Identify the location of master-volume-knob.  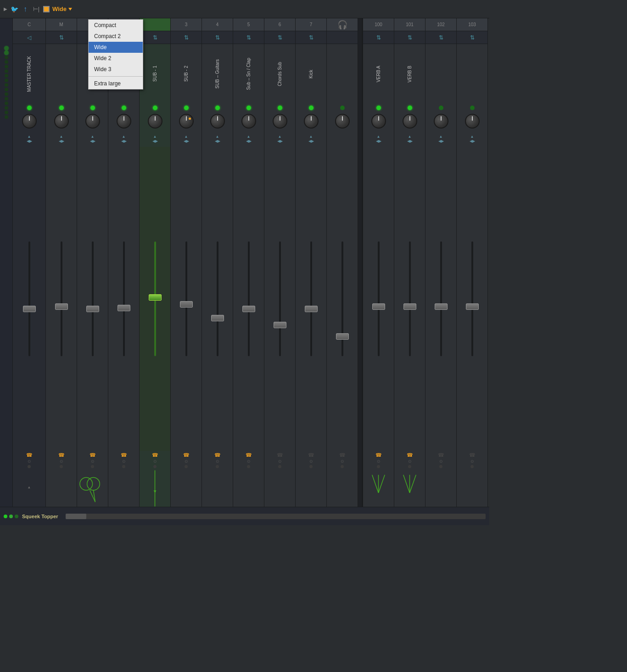
(29, 121).